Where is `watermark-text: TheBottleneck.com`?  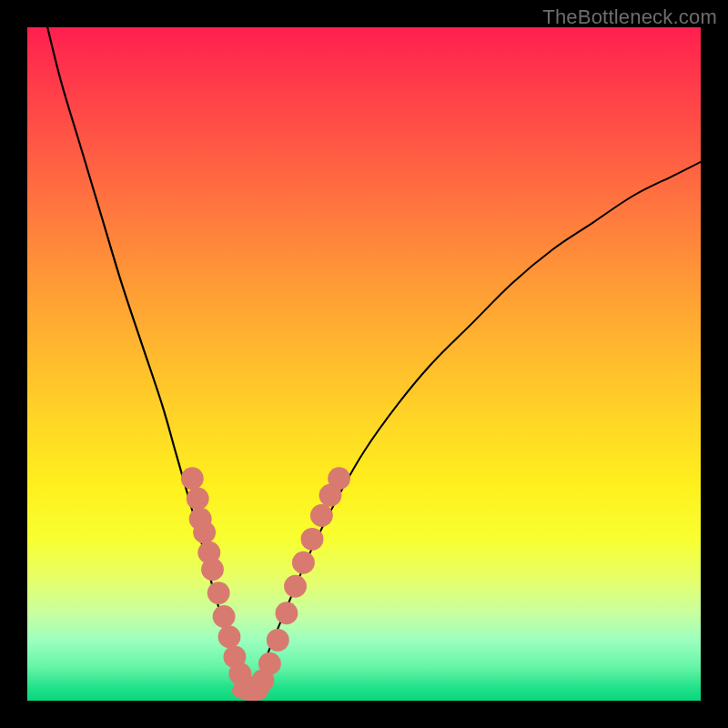
watermark-text: TheBottleneck.com is located at coordinates (630, 17).